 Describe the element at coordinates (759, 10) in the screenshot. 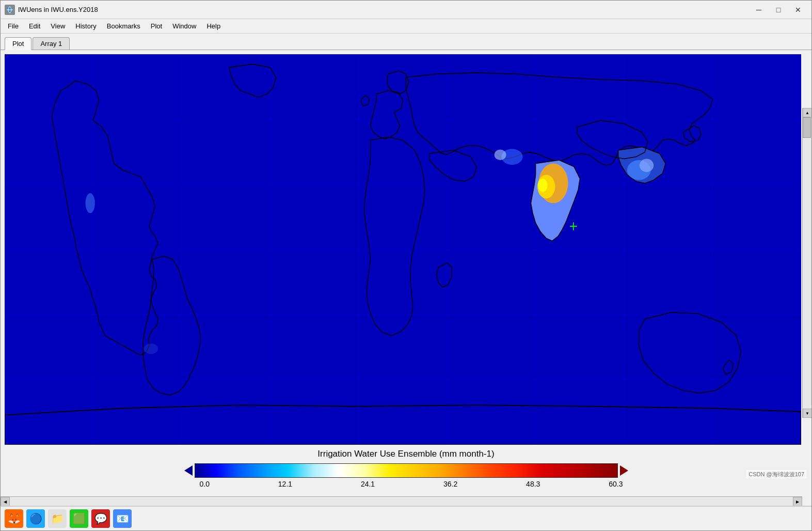

I see `minimize-button: ─` at that location.